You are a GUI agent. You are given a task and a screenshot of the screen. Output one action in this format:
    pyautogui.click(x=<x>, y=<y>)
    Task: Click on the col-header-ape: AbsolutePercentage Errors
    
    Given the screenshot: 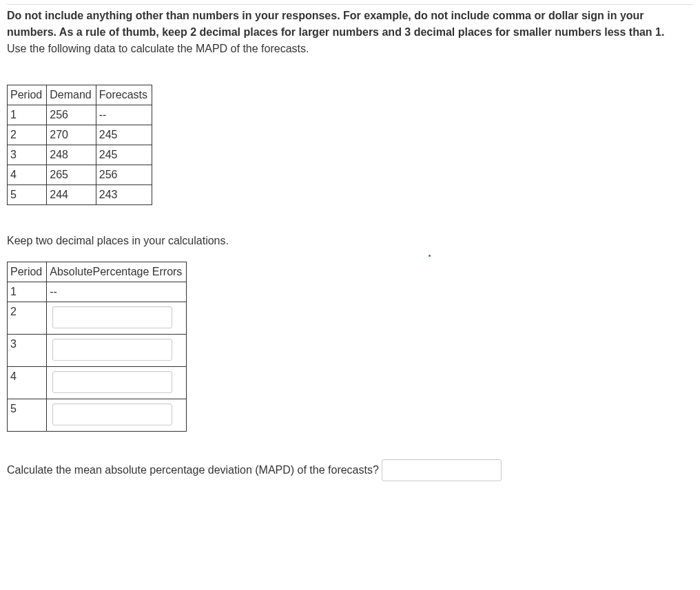 What is the action you would take?
    pyautogui.click(x=117, y=273)
    